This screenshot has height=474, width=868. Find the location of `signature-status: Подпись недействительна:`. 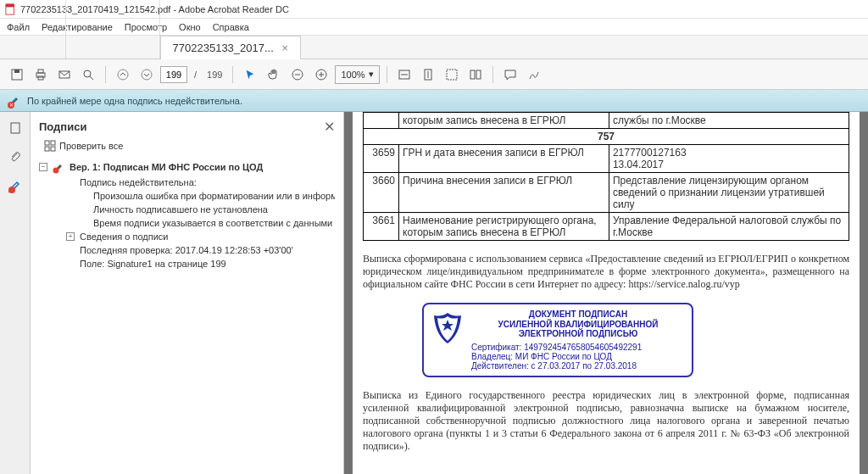

signature-status: Подпись недействительна: is located at coordinates (207, 182).